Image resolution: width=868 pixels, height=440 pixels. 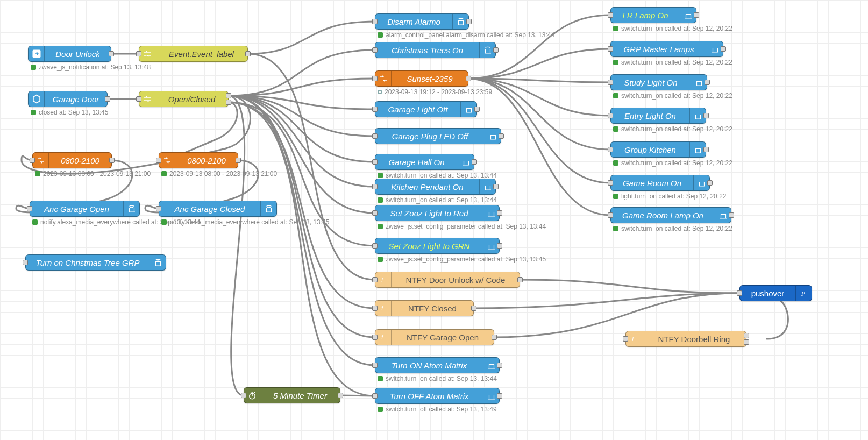 What do you see at coordinates (686, 339) in the screenshot?
I see `node-ntfy-doorbell: f NTFY Doorbell Ring` at bounding box center [686, 339].